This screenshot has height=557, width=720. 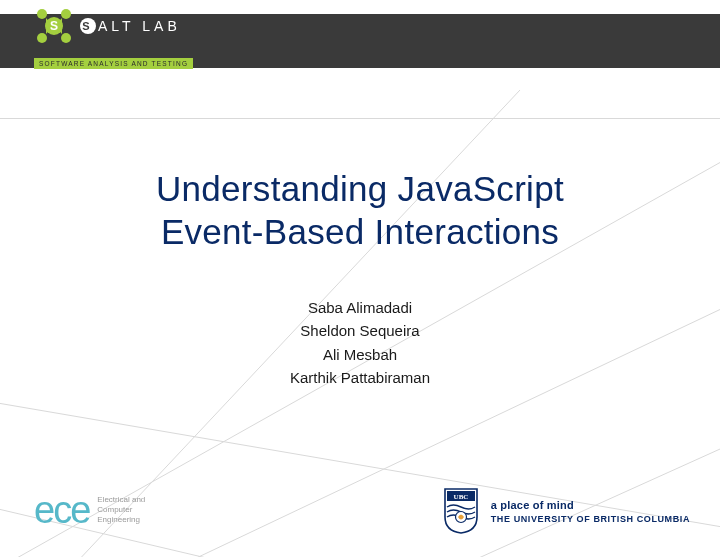 I want to click on salt-lab-name-text: ALT LAB, so click(x=140, y=26).